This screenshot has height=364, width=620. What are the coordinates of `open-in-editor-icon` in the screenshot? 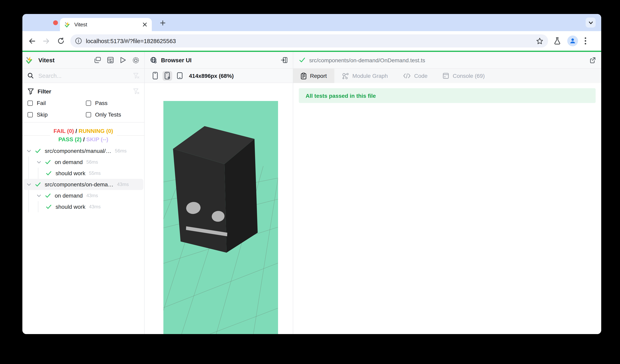 It's located at (592, 60).